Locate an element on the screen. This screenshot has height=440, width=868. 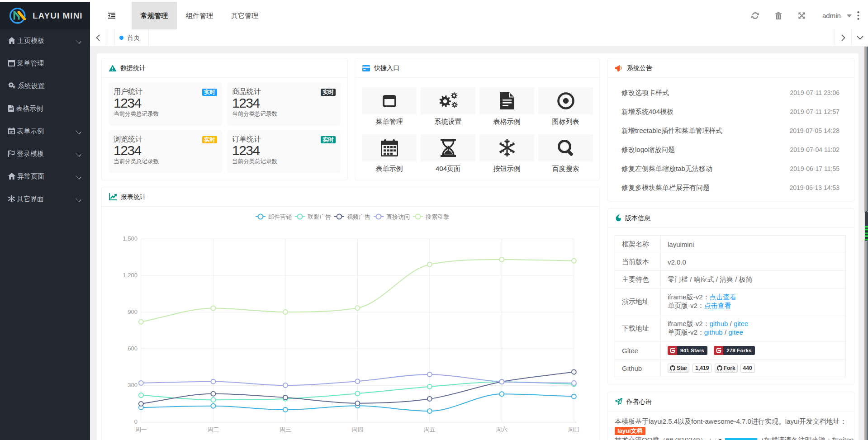
svg-text: 视频广告 is located at coordinates (359, 217).